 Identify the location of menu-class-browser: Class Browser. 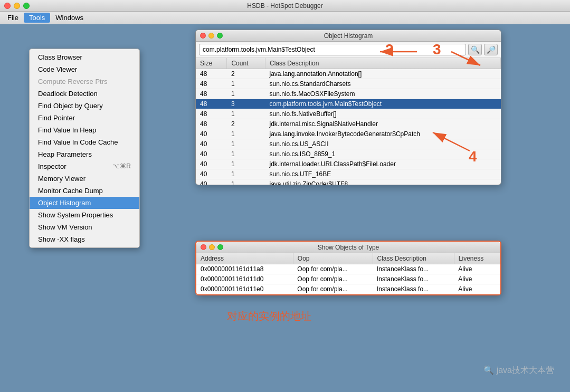
(84, 57).